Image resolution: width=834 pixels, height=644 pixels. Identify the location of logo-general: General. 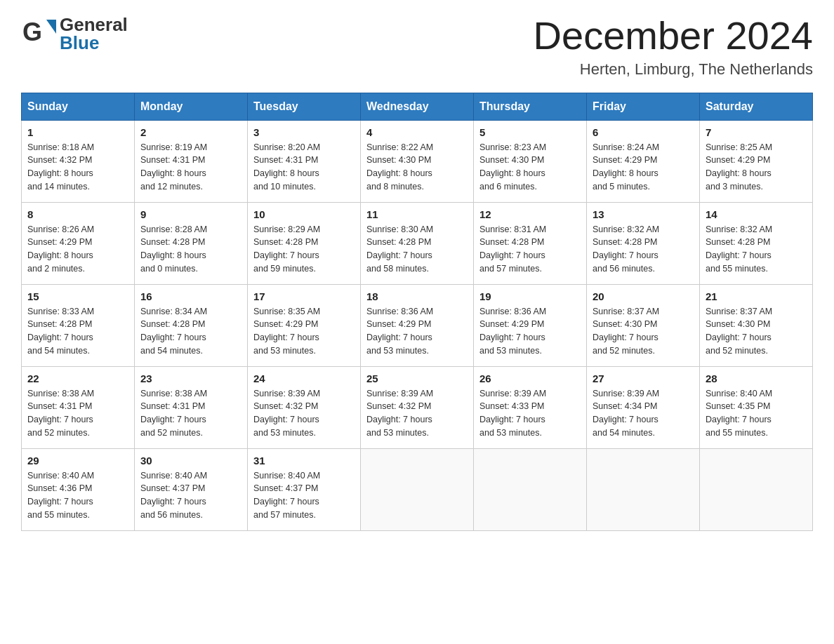
(94, 25).